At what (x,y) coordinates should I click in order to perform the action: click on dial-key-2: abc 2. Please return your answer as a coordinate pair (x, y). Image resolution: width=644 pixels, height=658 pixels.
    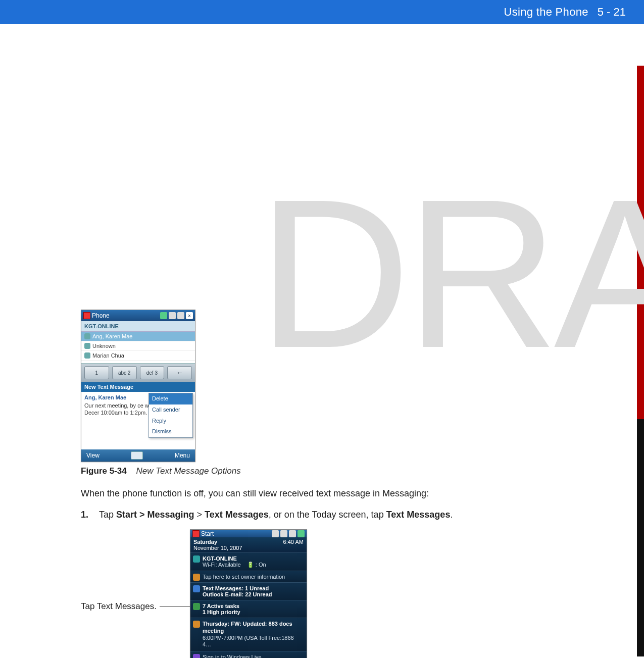
    Looking at the image, I should click on (124, 373).